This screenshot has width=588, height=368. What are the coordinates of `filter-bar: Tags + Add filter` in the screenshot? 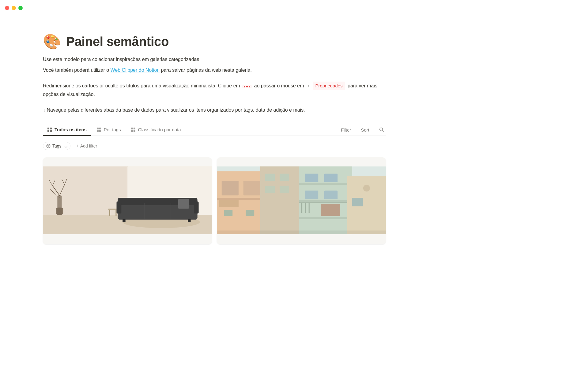 It's located at (214, 146).